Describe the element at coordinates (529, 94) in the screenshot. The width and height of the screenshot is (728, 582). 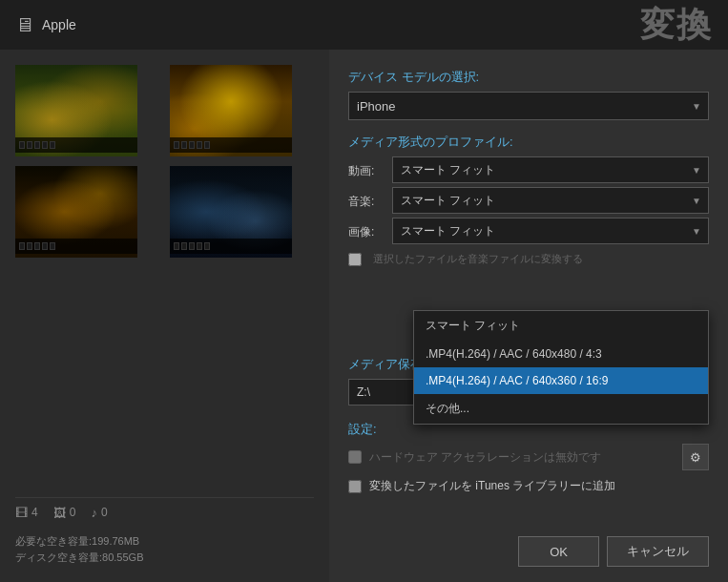
I see `device-section: デバイス モデルの選択: iPhone iPad iPod ▼` at that location.